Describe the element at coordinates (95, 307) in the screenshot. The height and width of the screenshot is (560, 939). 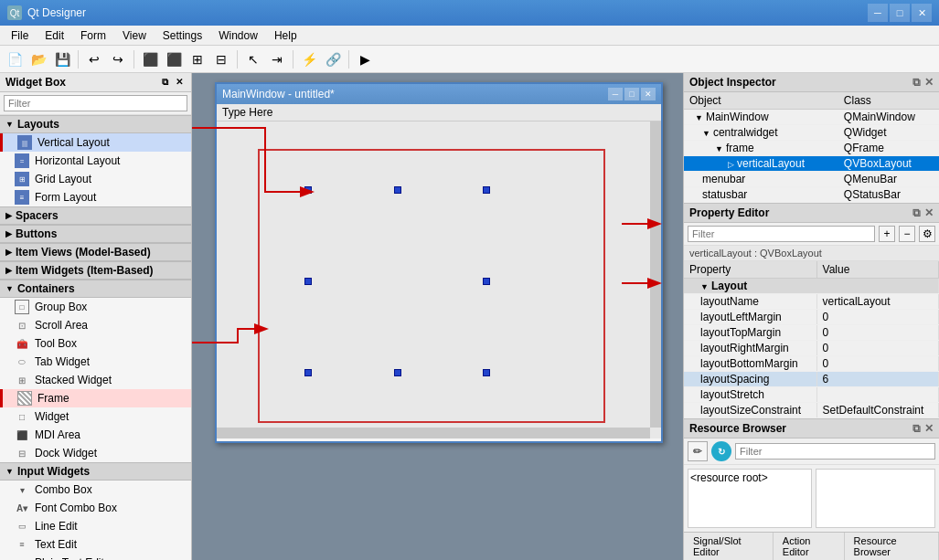
I see `item-group-box: □ Group Box` at that location.